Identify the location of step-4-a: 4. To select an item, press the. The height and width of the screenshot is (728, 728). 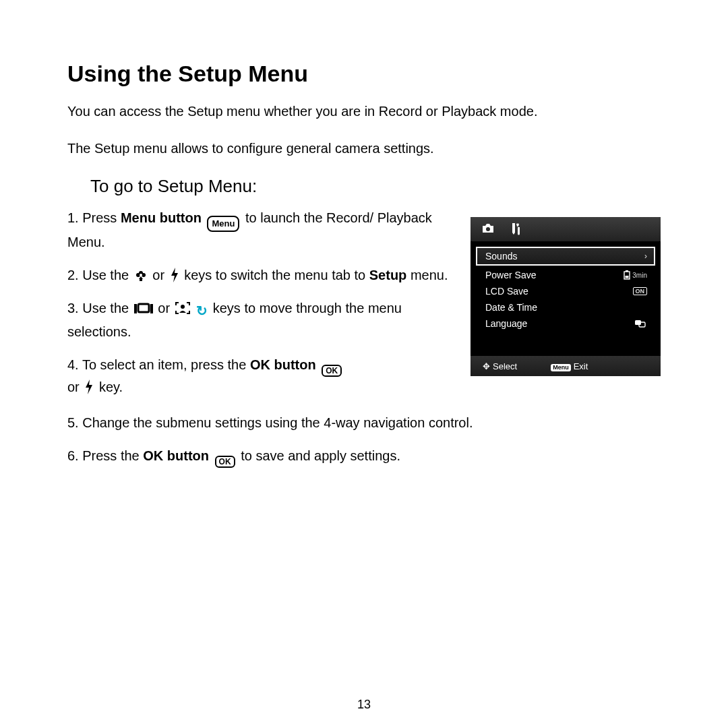
(159, 365).